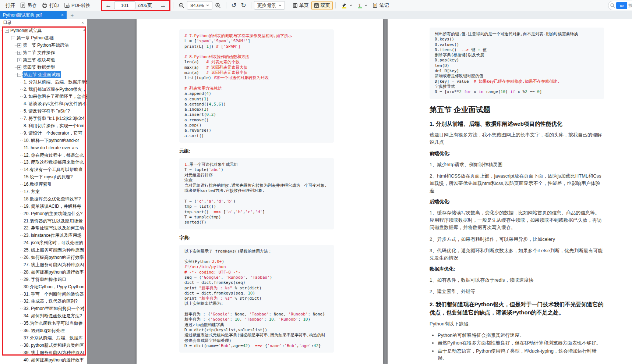 The image size is (632, 364). I want to click on toc-item: −第五节 企业面试题, so click(43, 75).